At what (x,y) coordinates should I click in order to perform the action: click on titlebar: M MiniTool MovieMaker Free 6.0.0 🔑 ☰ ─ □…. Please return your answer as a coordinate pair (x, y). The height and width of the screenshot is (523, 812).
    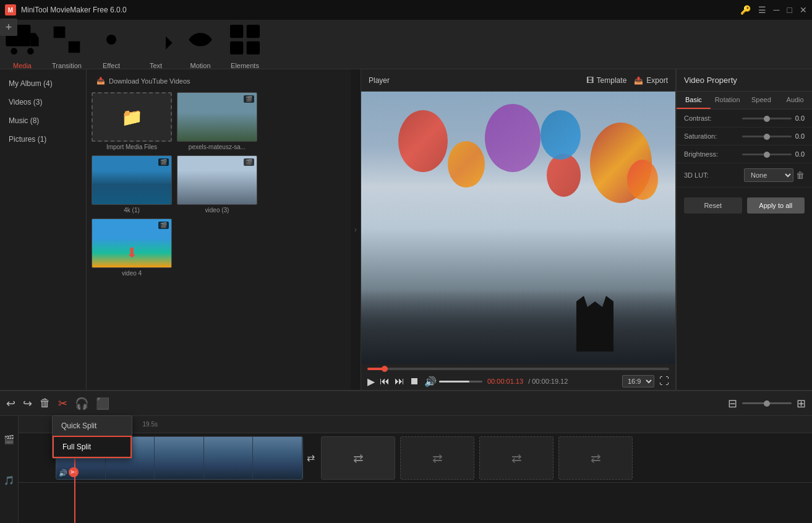
    Looking at the image, I should click on (406, 10).